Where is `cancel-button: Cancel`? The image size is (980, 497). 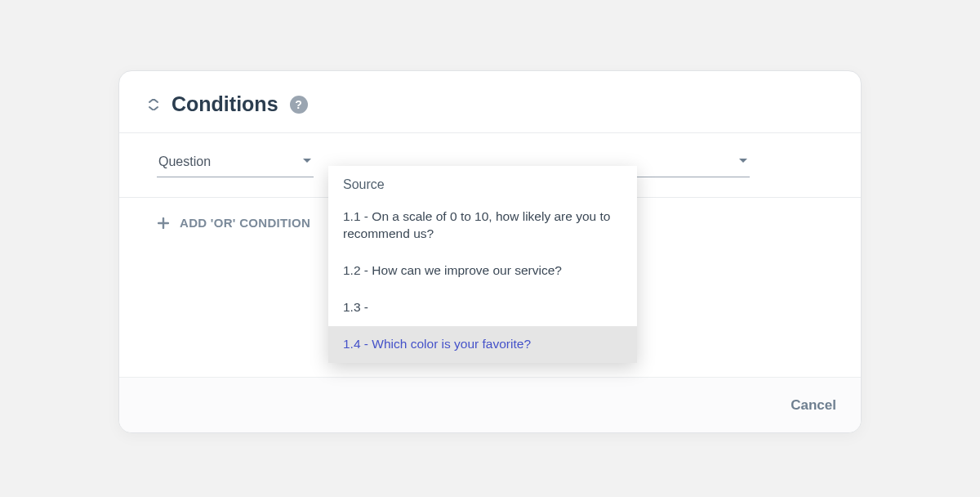
cancel-button: Cancel is located at coordinates (813, 405).